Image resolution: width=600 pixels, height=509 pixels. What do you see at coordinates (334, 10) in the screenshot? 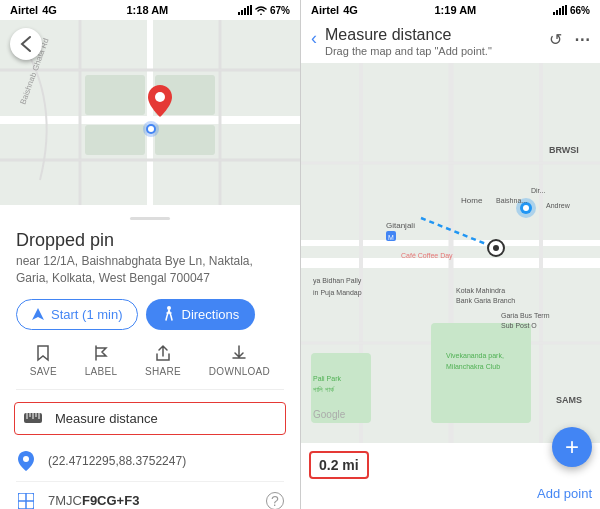
I see `right-status-left: Airtel 4G` at bounding box center [334, 10].